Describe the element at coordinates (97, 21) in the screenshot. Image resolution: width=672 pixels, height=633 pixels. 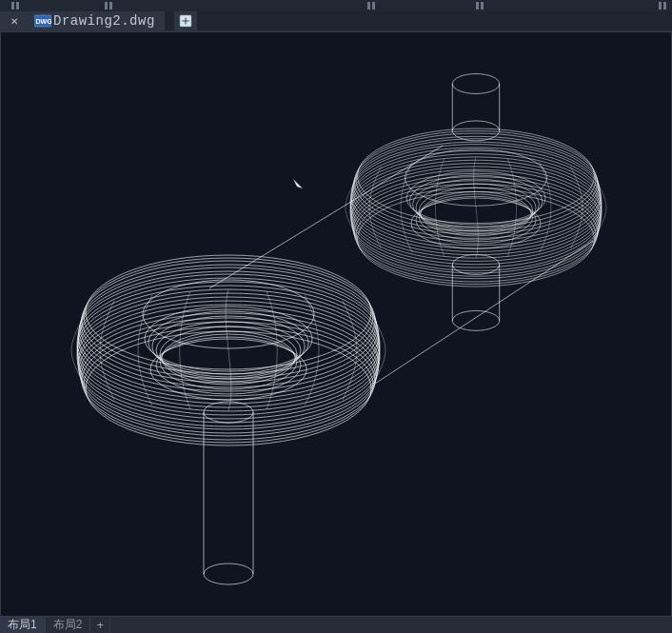
I see `document-tab: DWG Drawing2.dwg` at that location.